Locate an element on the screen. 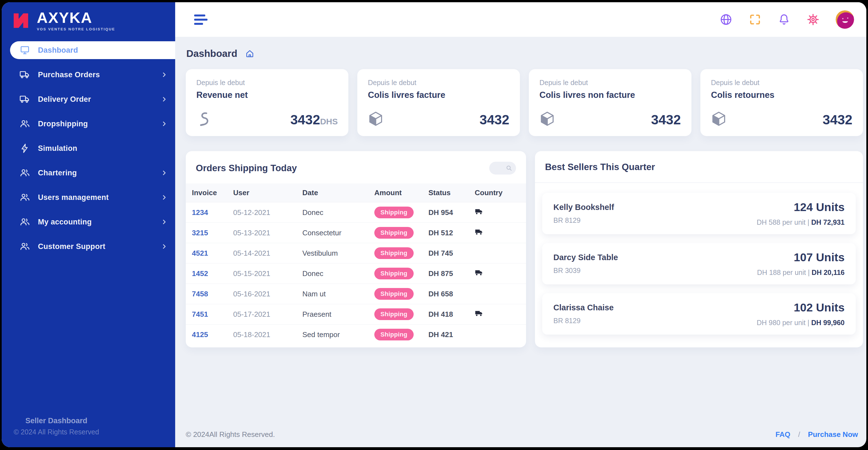 This screenshot has height=450, width=868. order-amount: DH 658 is located at coordinates (452, 294).